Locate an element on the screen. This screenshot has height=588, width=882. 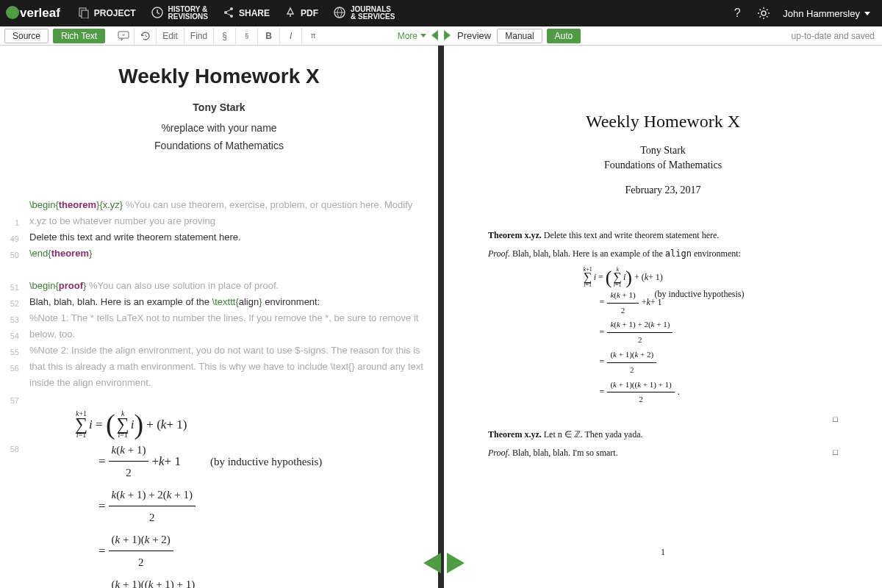
line-num: 58 is located at coordinates (10, 449).